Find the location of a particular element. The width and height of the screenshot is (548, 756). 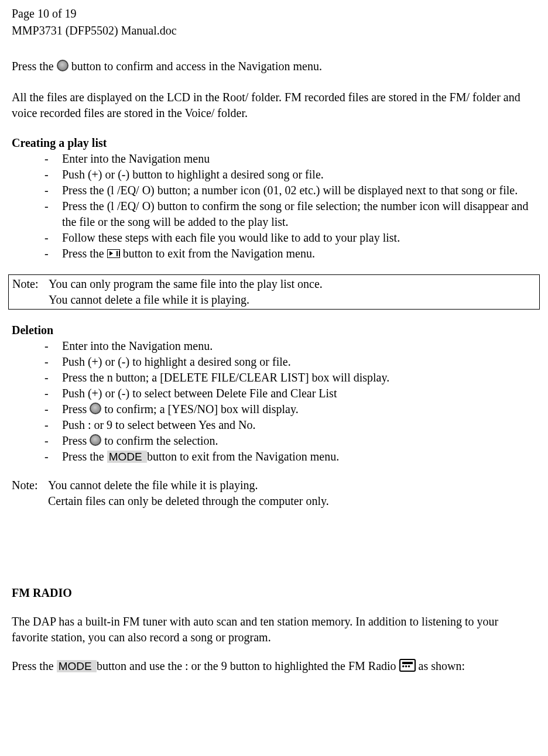

list-item: Follow these steps with each file you wo… is located at coordinates (290, 238).